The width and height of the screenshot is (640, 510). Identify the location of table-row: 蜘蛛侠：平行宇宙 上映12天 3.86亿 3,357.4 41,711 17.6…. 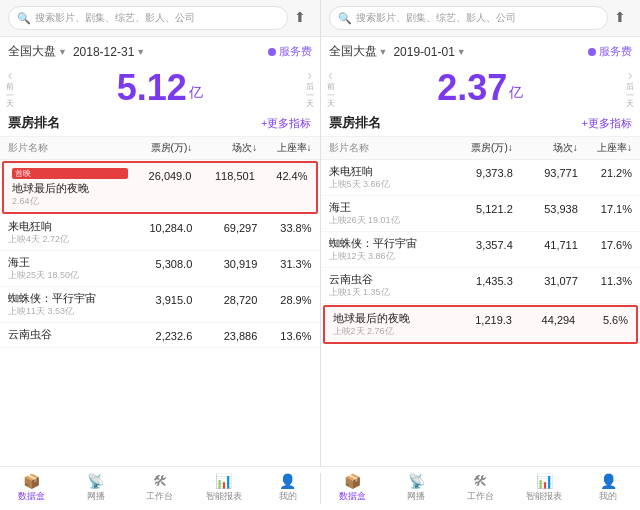
(481, 250).